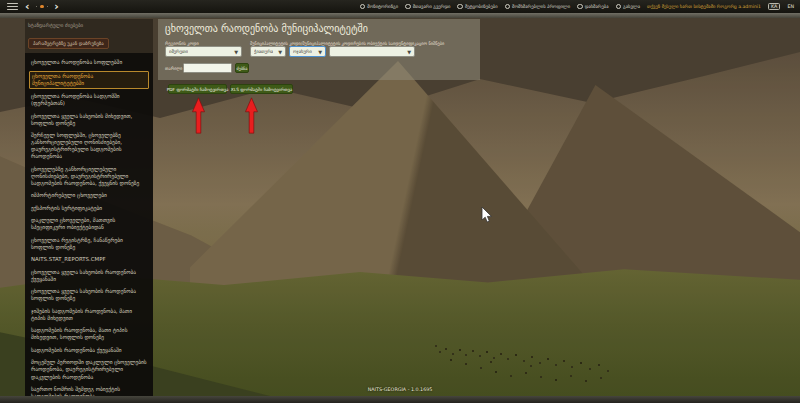 The width and height of the screenshot is (800, 403). I want to click on download-xls-button: XLS ფორმატში ჩამოტვირთვა, so click(262, 89).